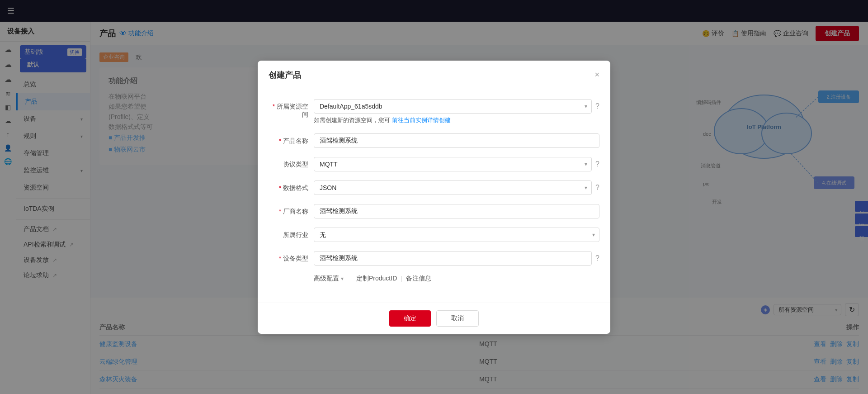 Image resolution: width=868 pixels, height=394 pixels. I want to click on modal-footer: 确定 取消, so click(434, 318).